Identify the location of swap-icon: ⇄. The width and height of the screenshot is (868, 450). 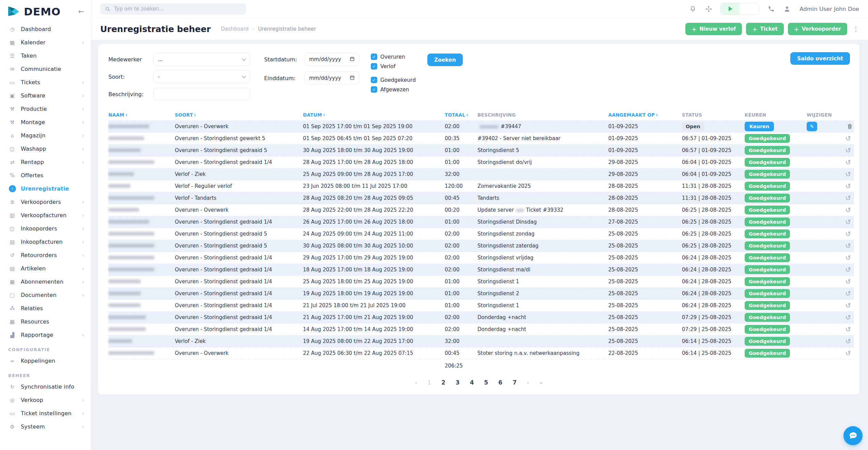
(12, 162).